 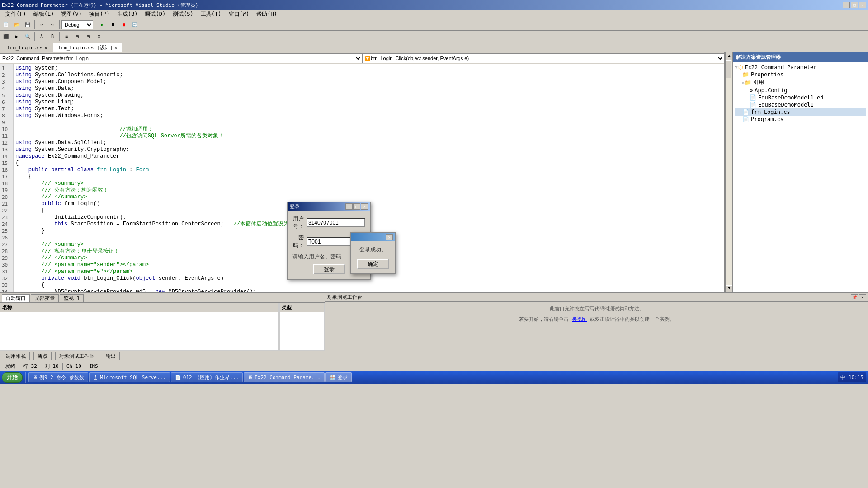 What do you see at coordinates (729, 288) in the screenshot?
I see `scroll-down: ▼` at bounding box center [729, 288].